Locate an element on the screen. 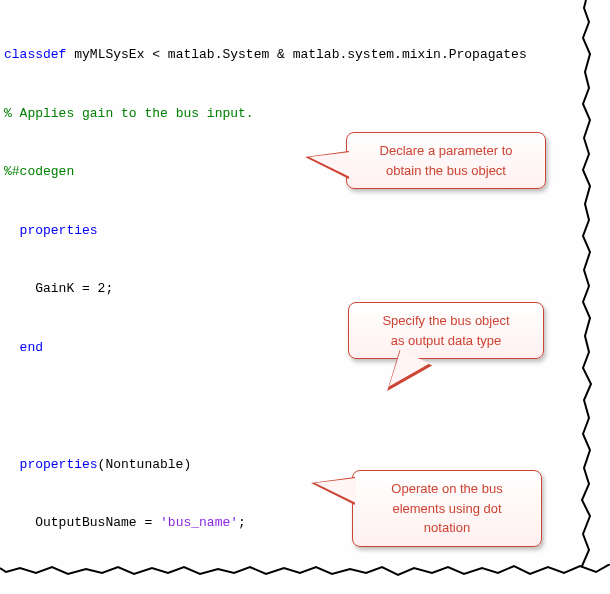 The image size is (610, 594). txt: OutputBusName = is located at coordinates (98, 522).